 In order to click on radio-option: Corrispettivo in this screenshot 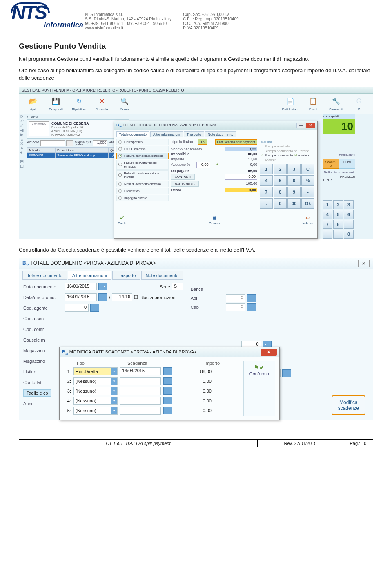, I will do `click(143, 142)`.